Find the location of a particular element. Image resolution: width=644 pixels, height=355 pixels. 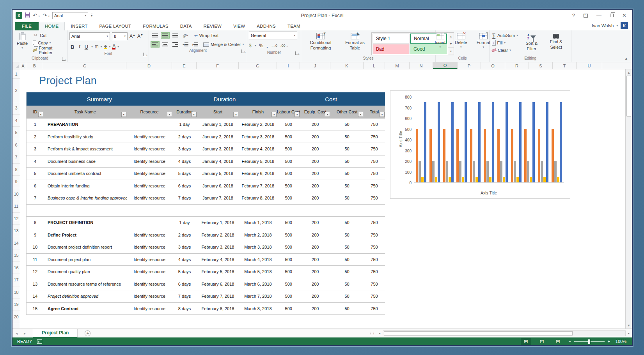

zoom-level: 100% is located at coordinates (621, 341).